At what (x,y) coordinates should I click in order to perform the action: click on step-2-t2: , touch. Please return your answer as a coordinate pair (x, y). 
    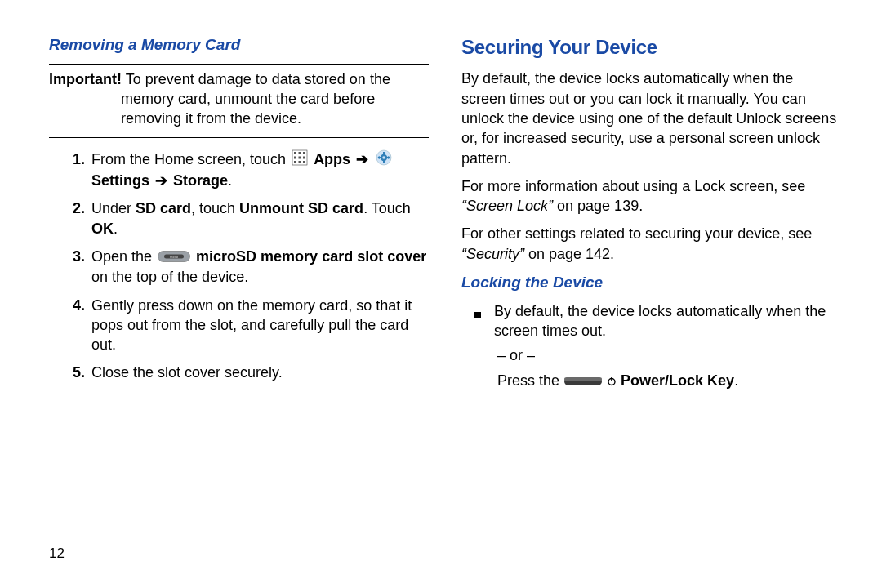
    Looking at the image, I should click on (216, 208).